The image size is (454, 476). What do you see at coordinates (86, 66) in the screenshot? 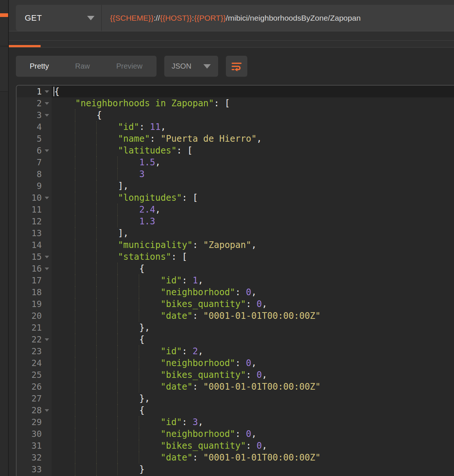
I see `view-mode-switch: Pretty Raw Preview` at bounding box center [86, 66].